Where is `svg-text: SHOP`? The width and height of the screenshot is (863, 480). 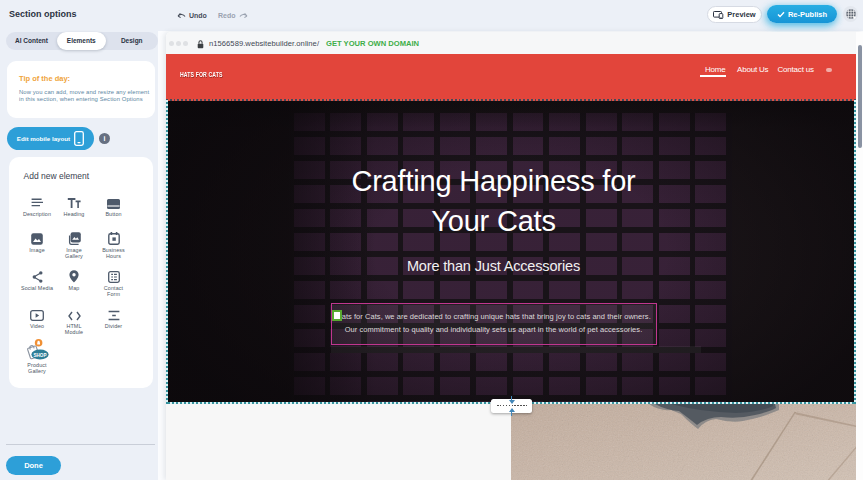
svg-text: SHOP is located at coordinates (40, 356).